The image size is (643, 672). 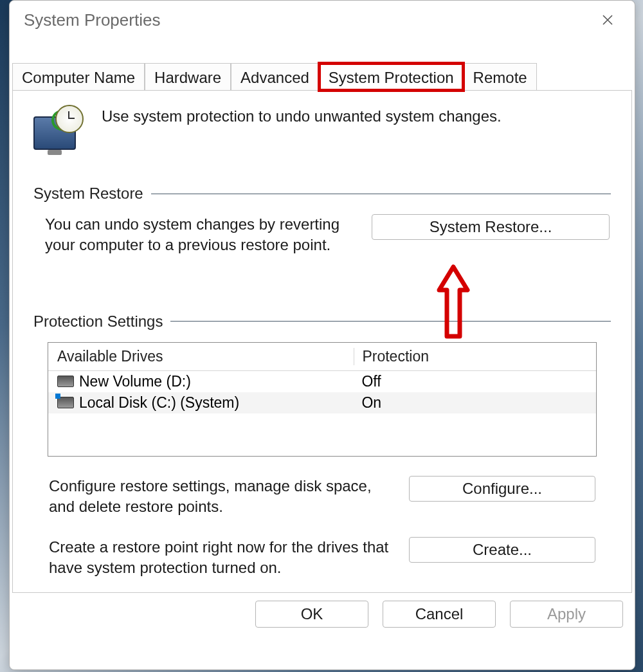 I want to click on drive-row: New Volume (D:) Off, so click(x=322, y=382).